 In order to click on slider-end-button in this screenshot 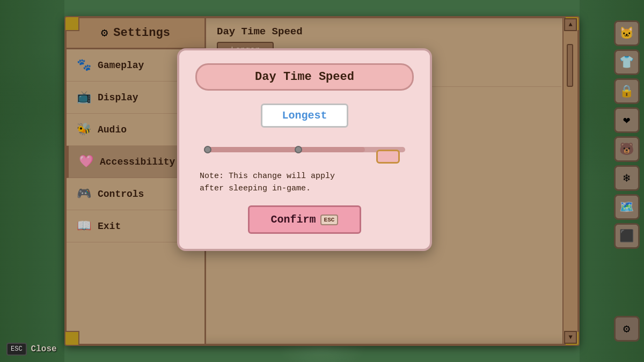, I will do `click(388, 157)`.